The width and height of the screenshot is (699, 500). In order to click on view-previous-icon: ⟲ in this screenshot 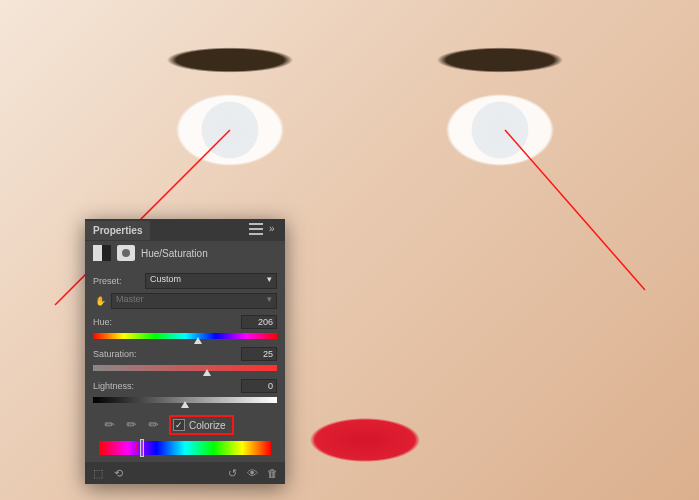, I will do `click(118, 473)`.